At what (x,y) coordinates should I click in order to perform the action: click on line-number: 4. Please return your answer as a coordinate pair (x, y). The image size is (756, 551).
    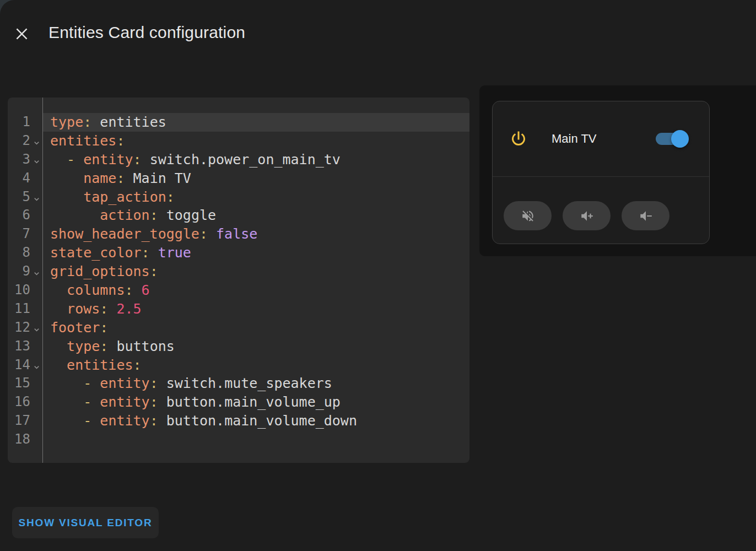
    Looking at the image, I should click on (19, 179).